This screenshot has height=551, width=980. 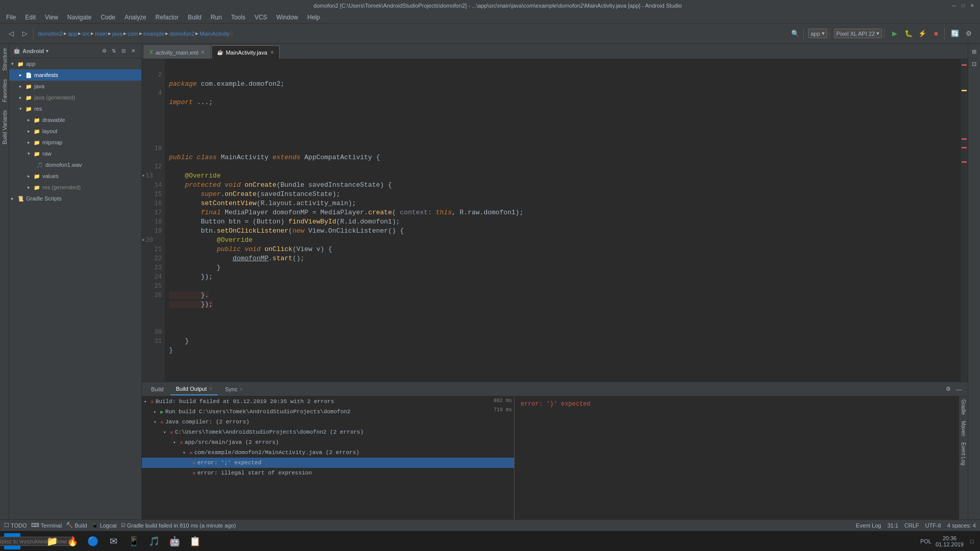 I want to click on tab-build-output: Build Output ✕, so click(x=194, y=389).